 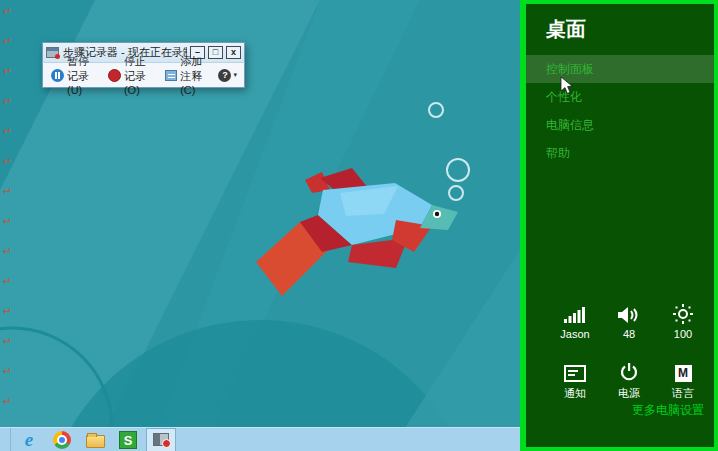 What do you see at coordinates (62, 440) in the screenshot?
I see `taskbar-item-chrome` at bounding box center [62, 440].